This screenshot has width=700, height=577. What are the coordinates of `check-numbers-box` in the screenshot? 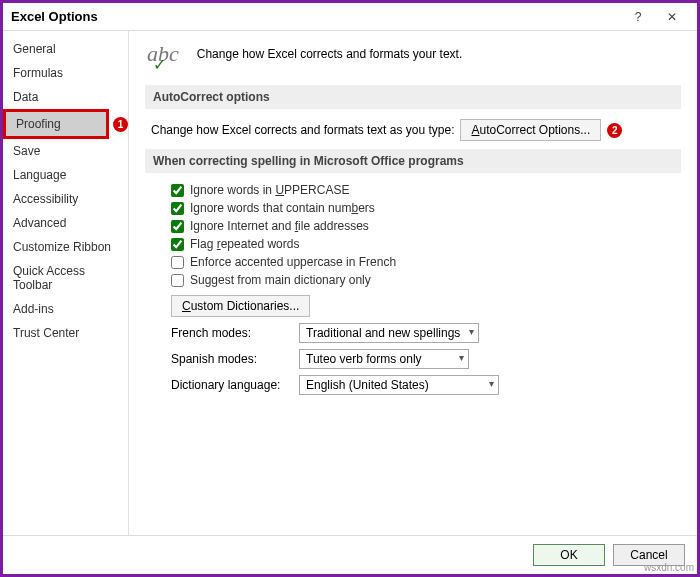 It's located at (178, 208).